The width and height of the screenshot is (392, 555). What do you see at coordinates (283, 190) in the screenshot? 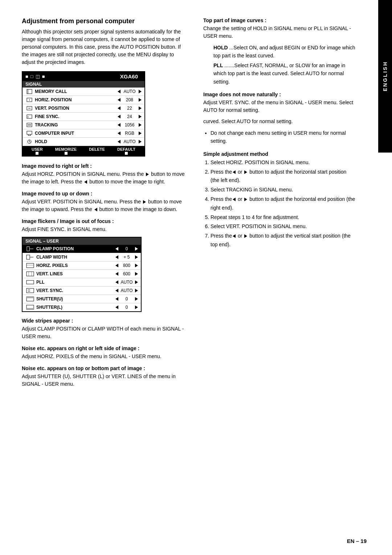
I see `step-3: Select TRACKING in SIGNAL menu.` at bounding box center [283, 190].